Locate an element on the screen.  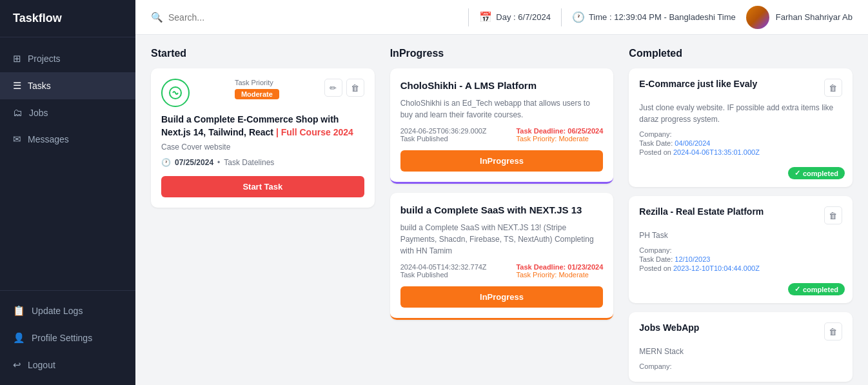
clock-icon: 🕐 is located at coordinates (578, 17).